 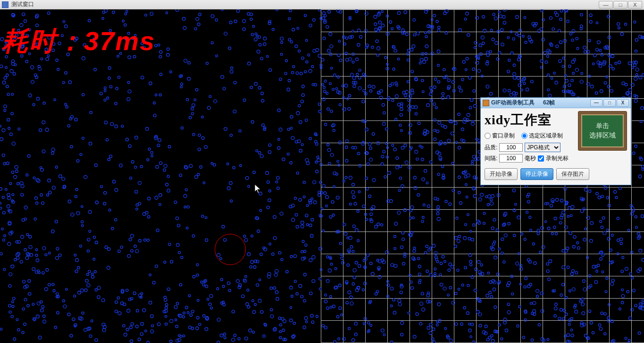 What do you see at coordinates (168, 55) in the screenshot?
I see `svg-point-1901` at bounding box center [168, 55].